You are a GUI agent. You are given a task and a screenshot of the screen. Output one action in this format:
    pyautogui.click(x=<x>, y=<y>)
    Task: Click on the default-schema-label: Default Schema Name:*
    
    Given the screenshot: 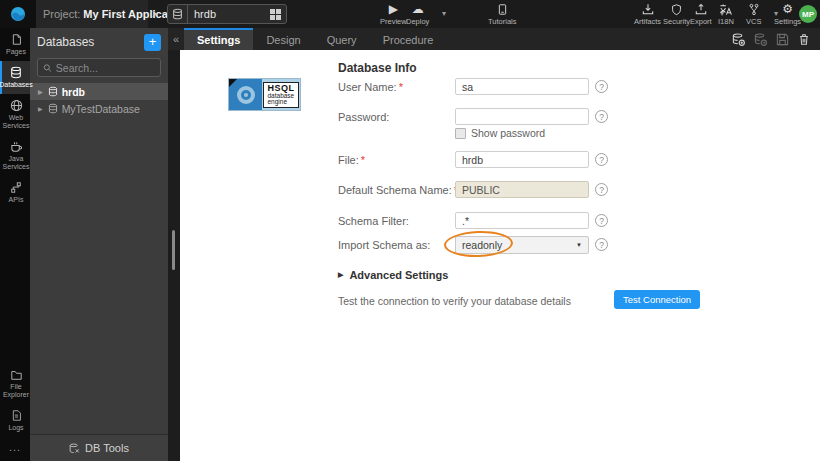 What is the action you would take?
    pyautogui.click(x=398, y=190)
    